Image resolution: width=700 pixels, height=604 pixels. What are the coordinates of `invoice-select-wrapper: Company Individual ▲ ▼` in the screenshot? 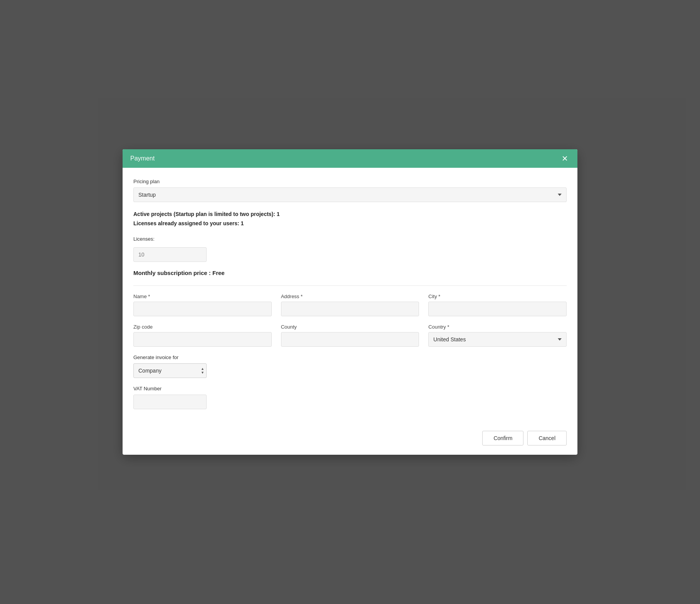 It's located at (170, 371).